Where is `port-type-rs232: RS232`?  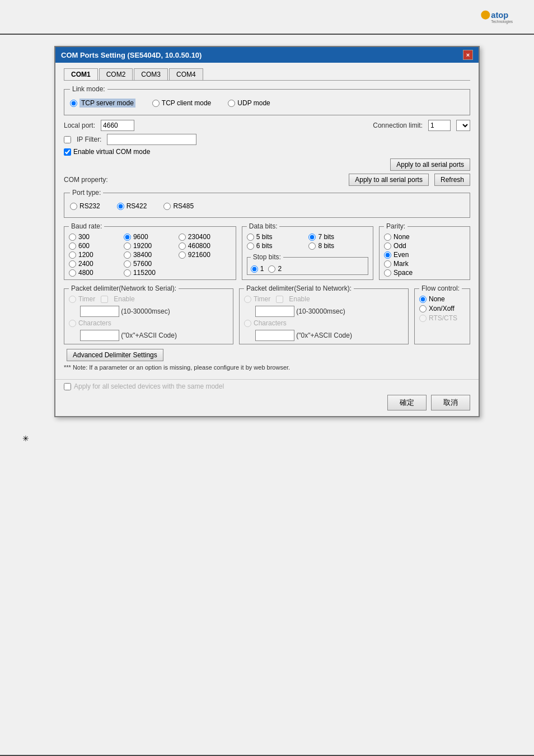
port-type-rs232: RS232 is located at coordinates (85, 206).